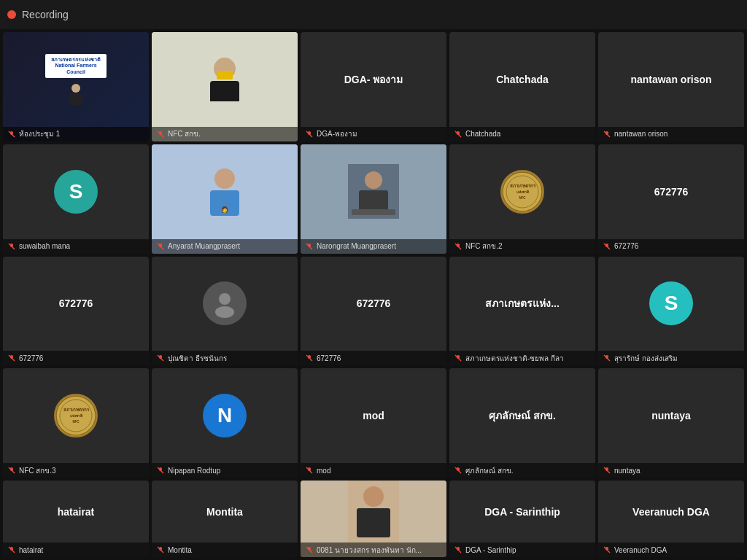  What do you see at coordinates (522, 134) in the screenshot?
I see `tile-label-chatchada: Chatchada` at bounding box center [522, 134].